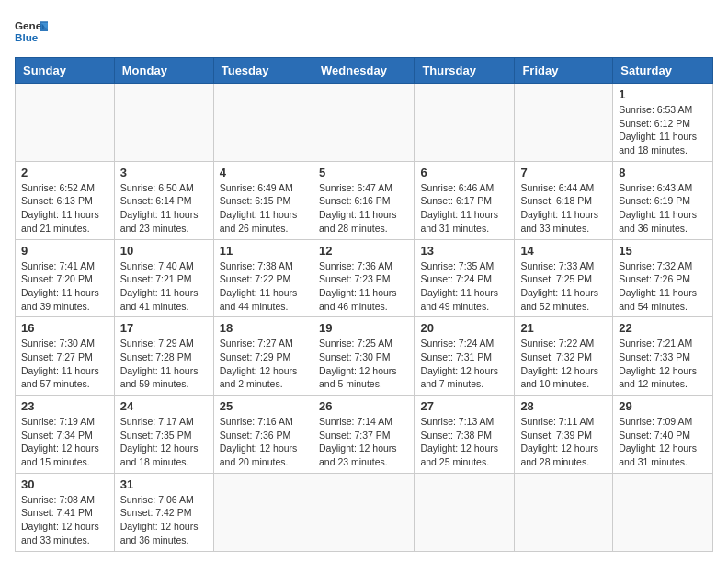  Describe the element at coordinates (263, 287) in the screenshot. I see `day-info: Sunrise: 7:38 AM Sunset: 7:22 PM Dayligh…` at that location.